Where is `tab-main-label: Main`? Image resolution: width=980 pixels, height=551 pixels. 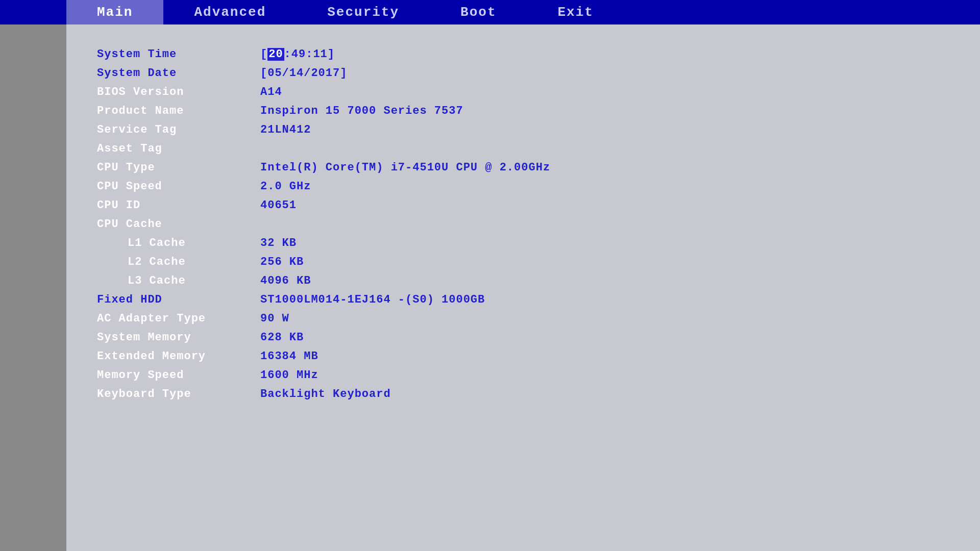
tab-main-label: Main is located at coordinates (115, 12).